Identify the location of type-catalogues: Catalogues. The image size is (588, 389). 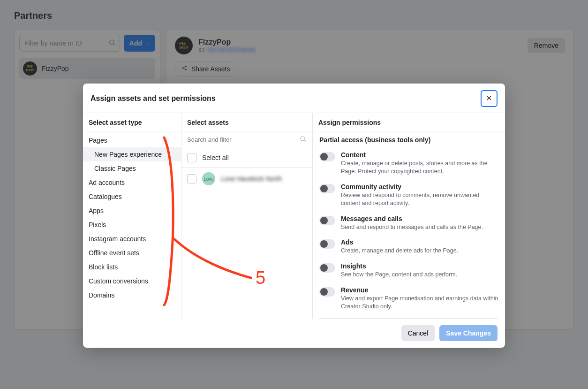
(132, 197).